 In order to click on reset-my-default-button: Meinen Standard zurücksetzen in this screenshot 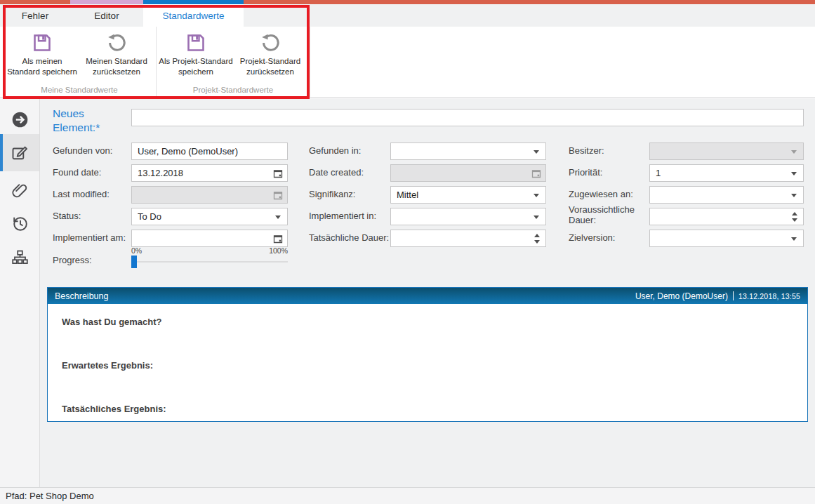, I will do `click(117, 56)`.